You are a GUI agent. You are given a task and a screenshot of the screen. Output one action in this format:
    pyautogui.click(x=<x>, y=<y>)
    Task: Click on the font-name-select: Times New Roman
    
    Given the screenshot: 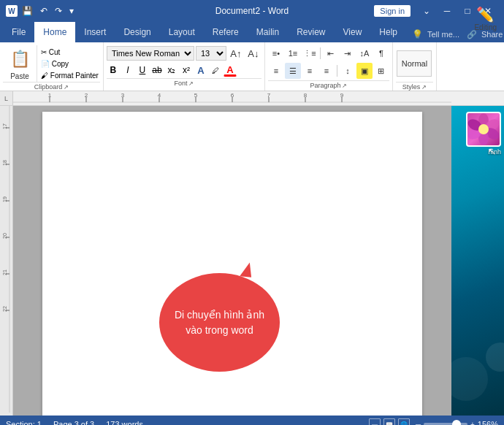 What is the action you would take?
    pyautogui.click(x=150, y=53)
    